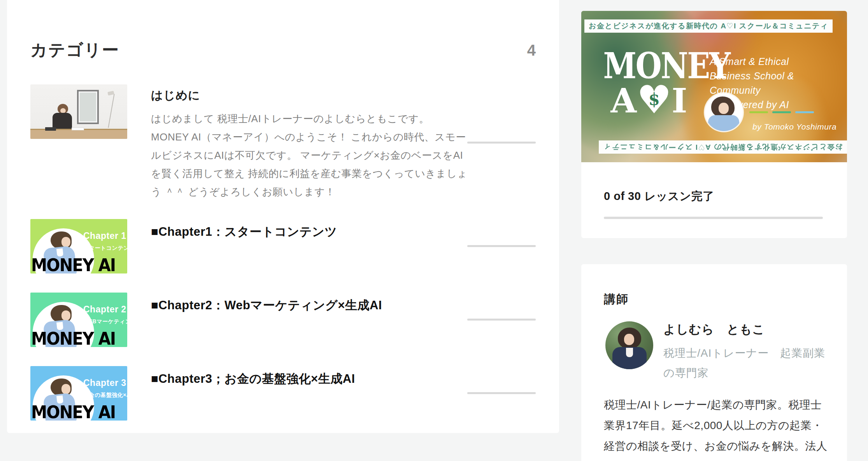  What do you see at coordinates (679, 101) in the screenshot?
I see `logo-letter-i: I` at bounding box center [679, 101].